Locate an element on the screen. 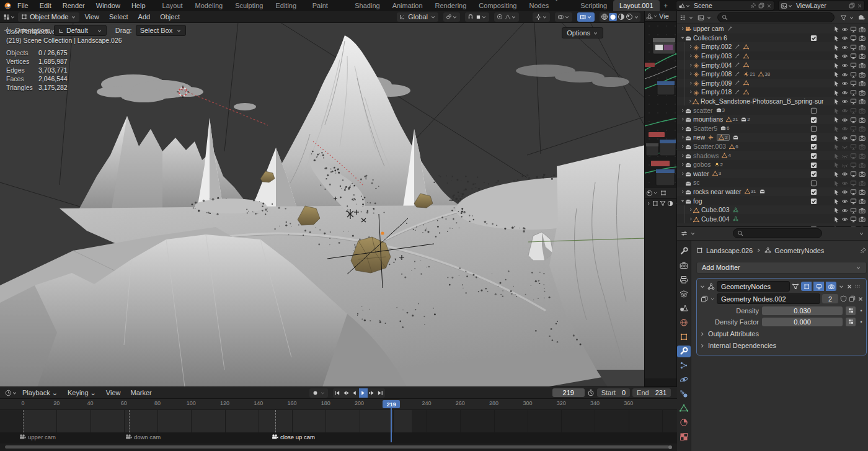  drag-dropdown: Select Box is located at coordinates (161, 30).